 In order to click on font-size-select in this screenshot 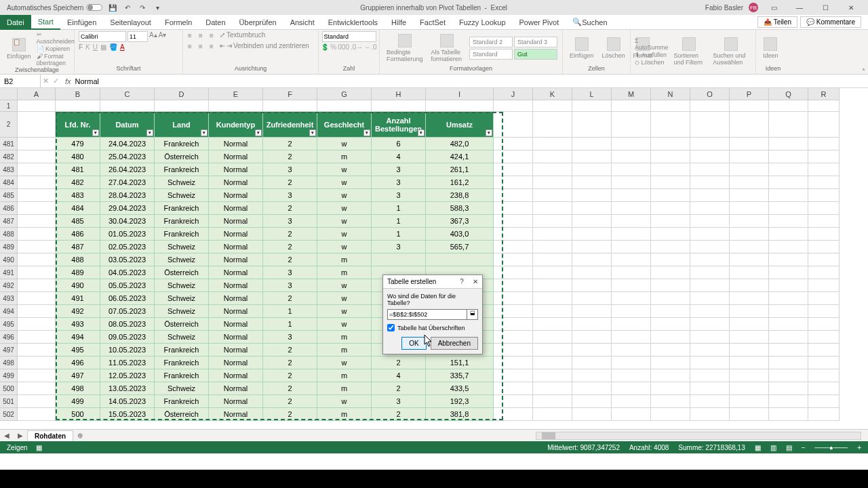, I will do `click(138, 37)`.